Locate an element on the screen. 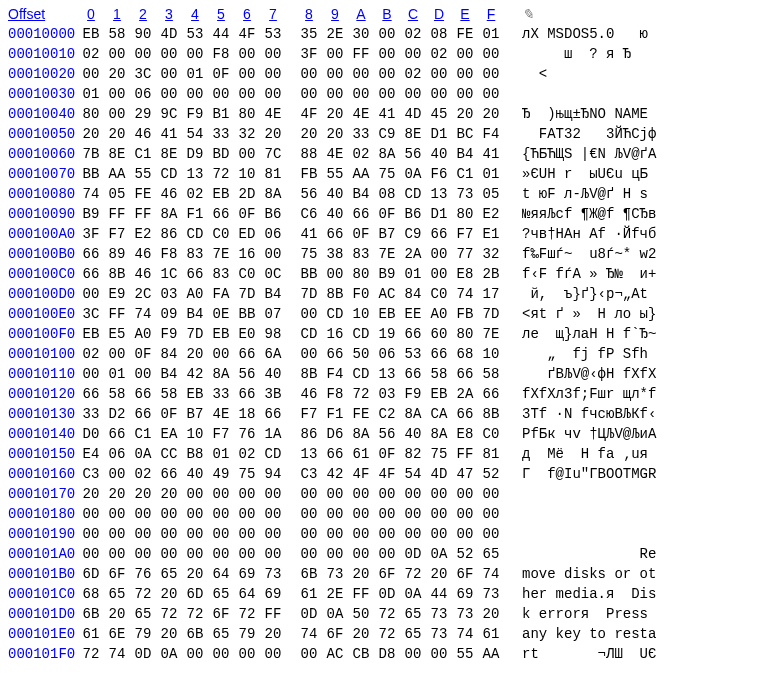 This screenshot has height=692, width=780. hex-byte: F8 is located at coordinates (221, 54).